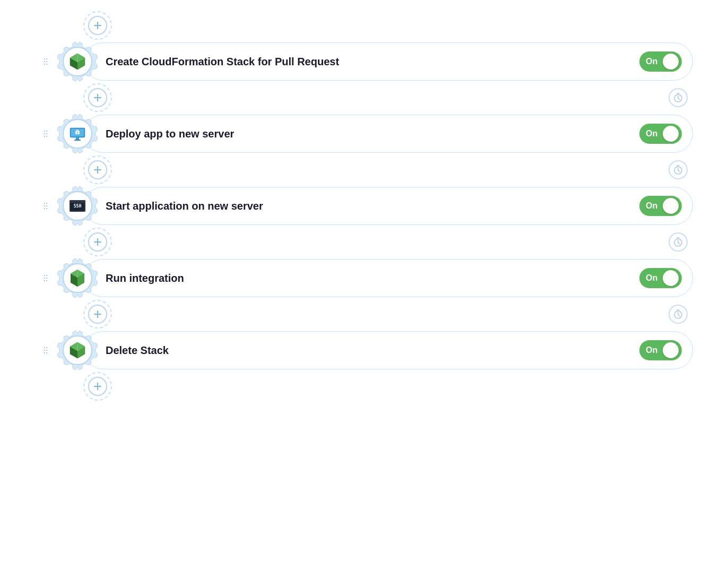 This screenshot has height=570, width=728. I want to click on toggle-1: On, so click(661, 62).